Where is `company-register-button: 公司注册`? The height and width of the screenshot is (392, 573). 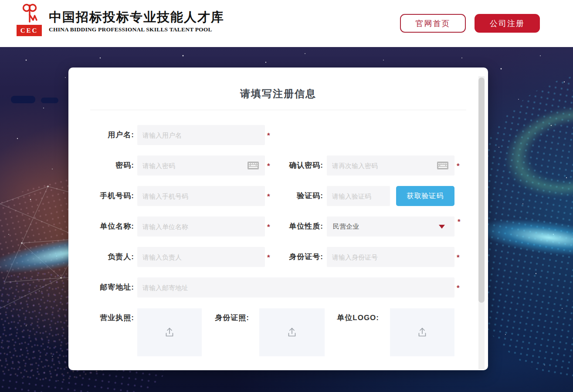
company-register-button: 公司注册 is located at coordinates (507, 24).